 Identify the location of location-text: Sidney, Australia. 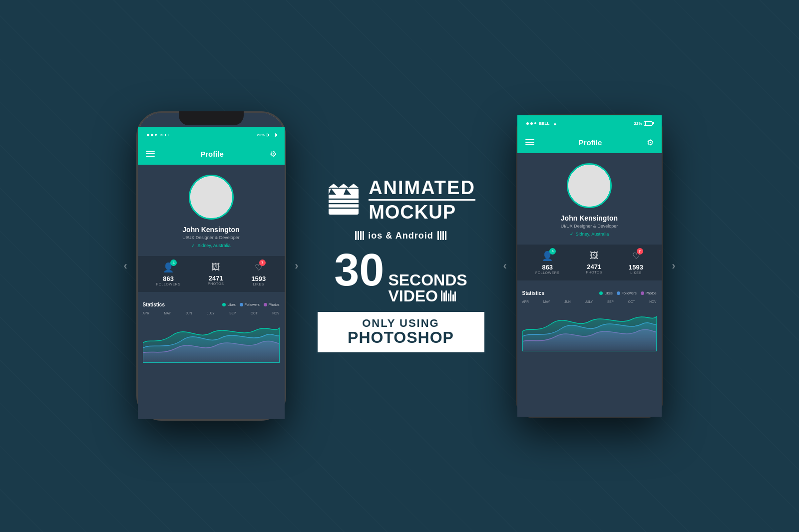
(214, 246).